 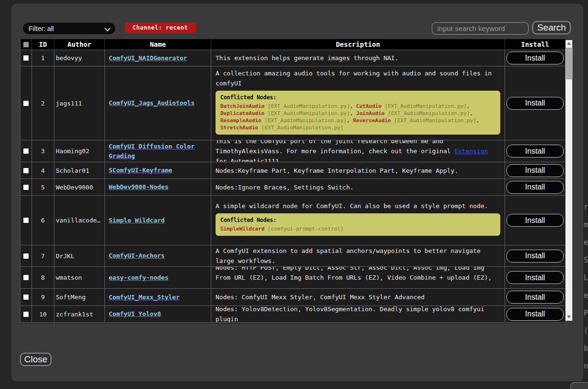 I want to click on extension-name-link: easy-comfy-nodes, so click(x=138, y=278).